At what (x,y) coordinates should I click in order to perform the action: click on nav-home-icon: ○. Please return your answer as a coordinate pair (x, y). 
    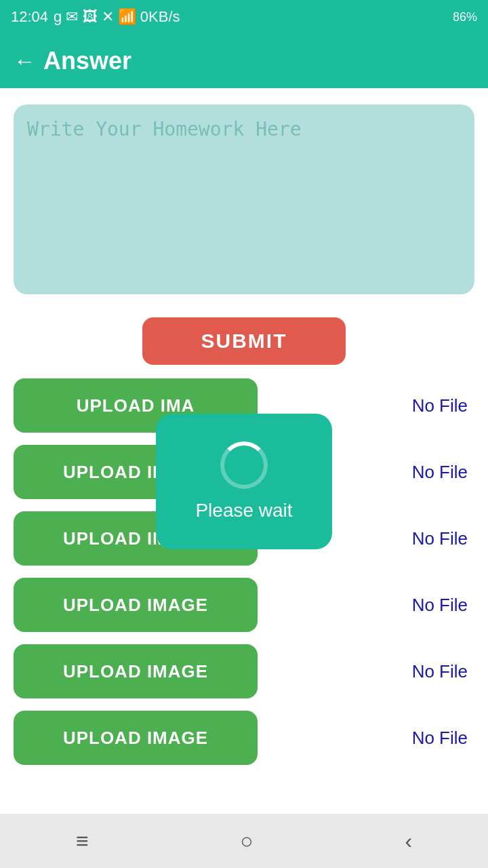
    Looking at the image, I should click on (247, 841).